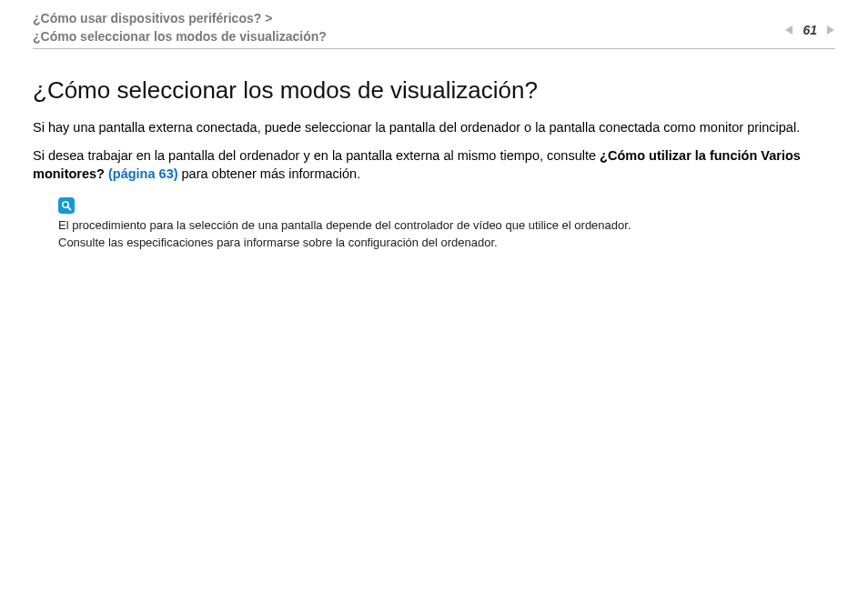 Image resolution: width=868 pixels, height=613 pixels. I want to click on breadcrumb-current: ¿Cómo seleccionar los modos de visualiza…, so click(180, 36).